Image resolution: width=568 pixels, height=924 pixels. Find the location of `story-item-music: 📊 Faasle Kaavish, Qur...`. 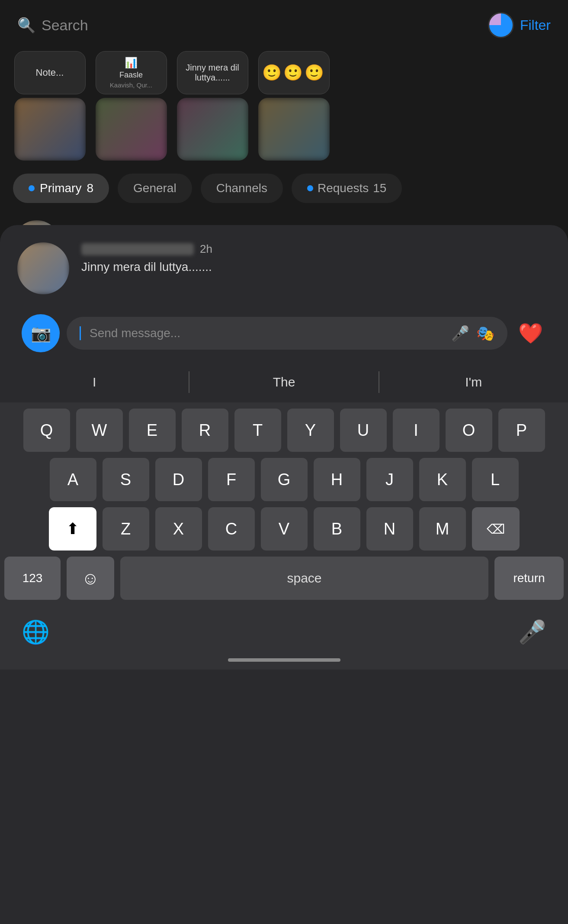

story-item-music: 📊 Faasle Kaavish, Qur... is located at coordinates (131, 106).